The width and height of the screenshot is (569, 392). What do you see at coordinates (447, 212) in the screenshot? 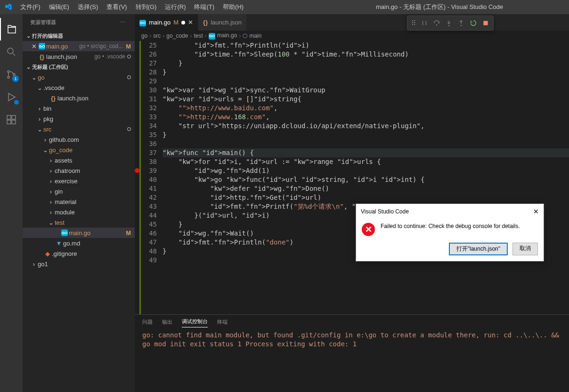
I see `dialog-title: Visual Studio Code` at bounding box center [447, 212].